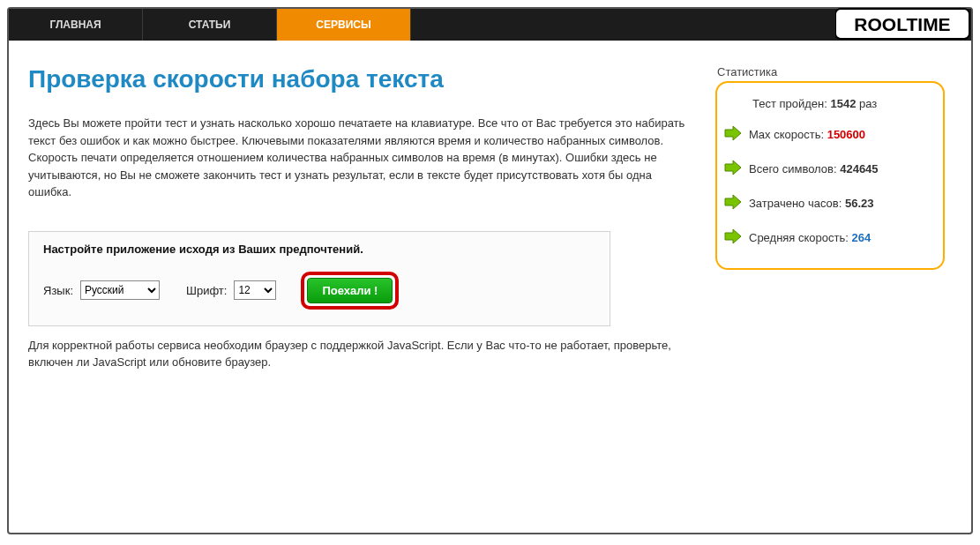  I want to click on stat-line: Тест пройден: 1542 раз, so click(828, 104).